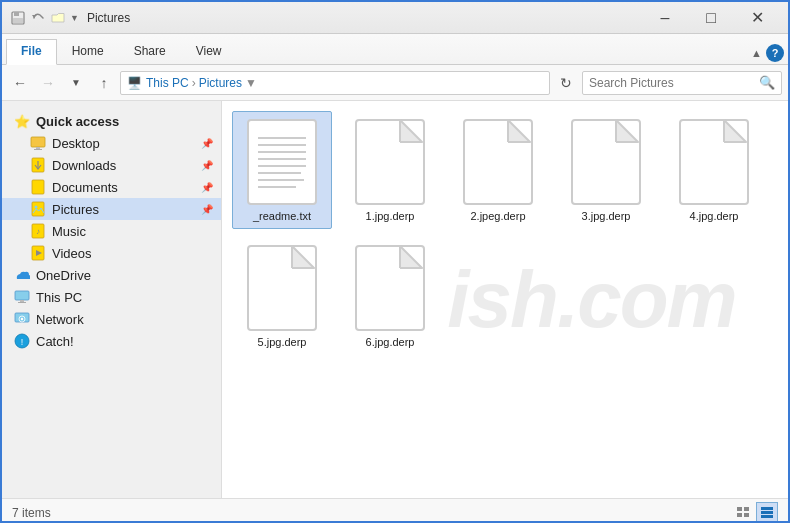 This screenshot has width=790, height=523. I want to click on view-controls, so click(755, 513).